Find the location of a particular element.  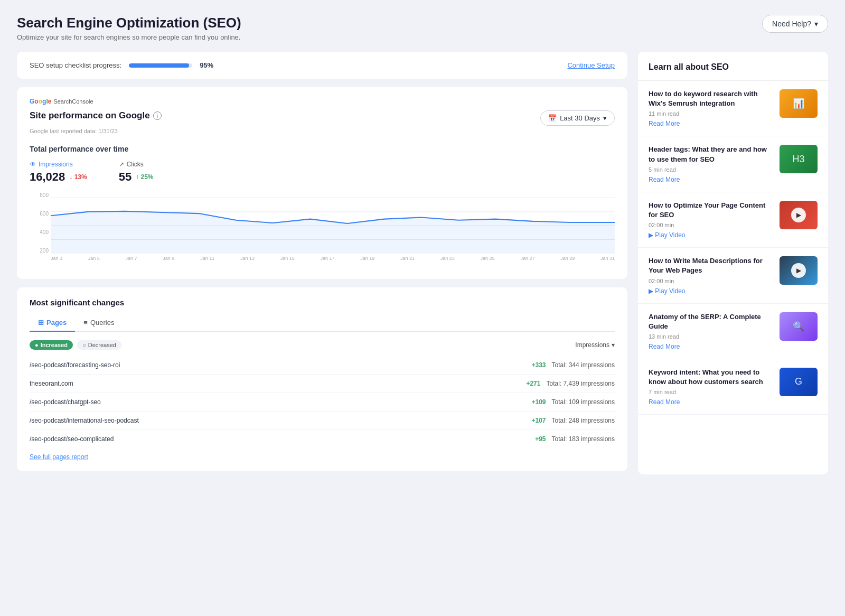

clicks-metric: ↗ Clicks 55 ↑ 25% is located at coordinates (136, 172).